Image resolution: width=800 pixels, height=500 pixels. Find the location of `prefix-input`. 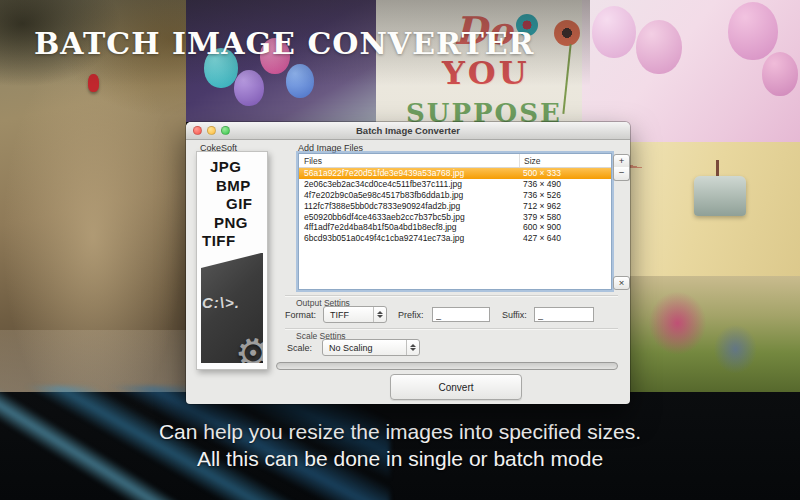

prefix-input is located at coordinates (461, 314).